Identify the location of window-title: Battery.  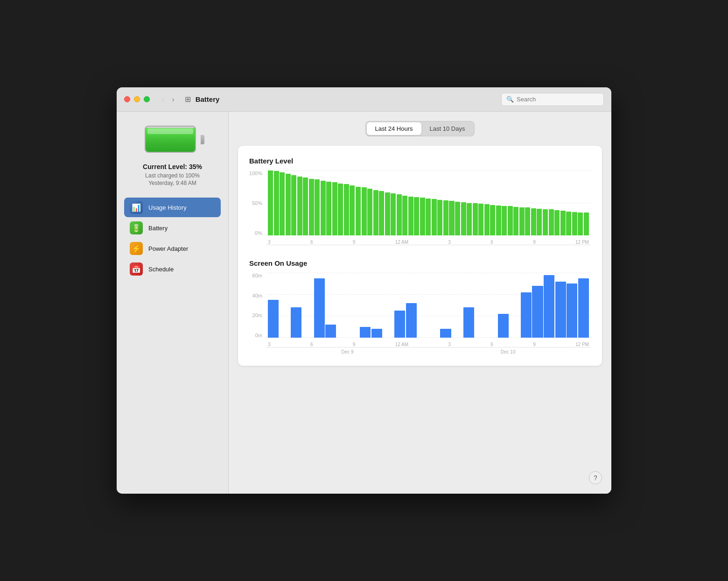
(208, 99).